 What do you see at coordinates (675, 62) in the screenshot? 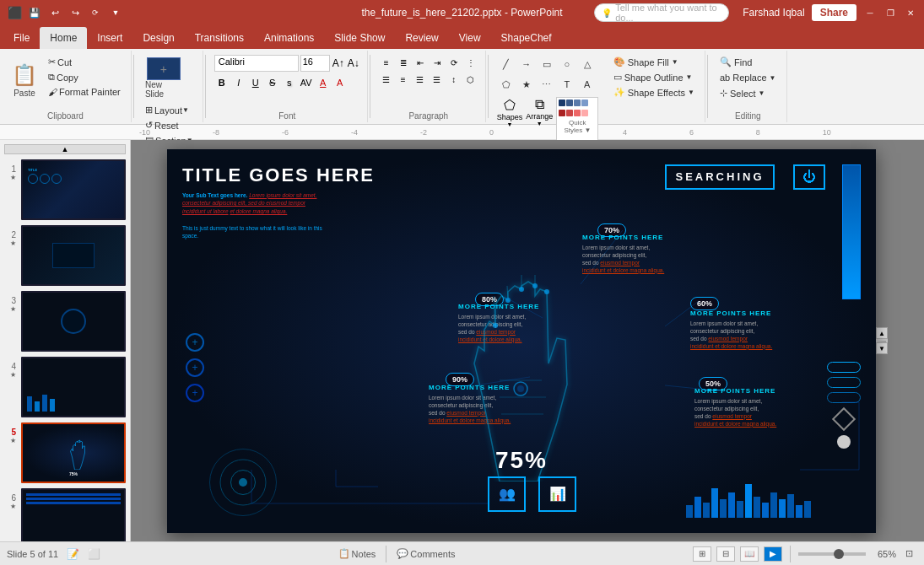
I see `shape-fill-dropdown-icon: ▼` at bounding box center [675, 62].